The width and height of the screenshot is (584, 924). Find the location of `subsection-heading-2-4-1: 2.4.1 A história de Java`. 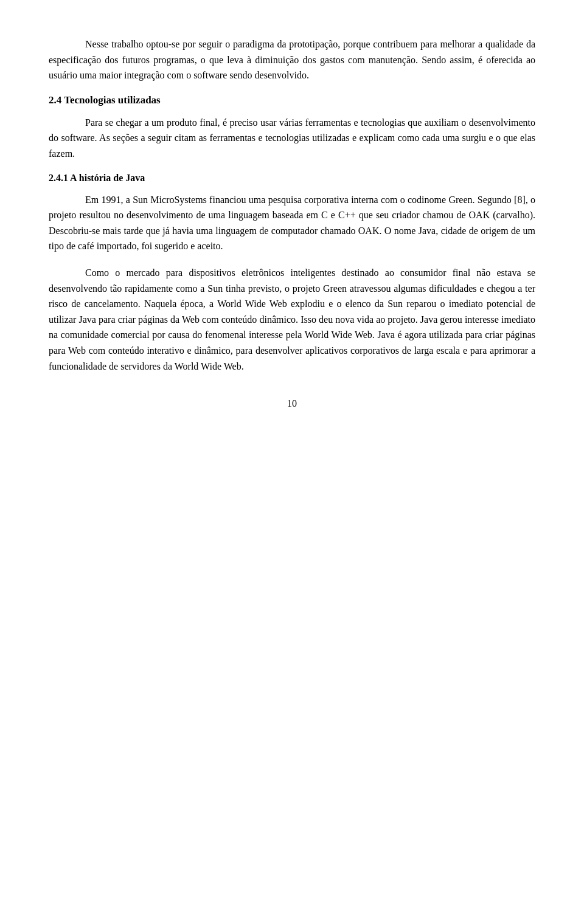

subsection-heading-2-4-1: 2.4.1 A história de Java is located at coordinates (292, 178).